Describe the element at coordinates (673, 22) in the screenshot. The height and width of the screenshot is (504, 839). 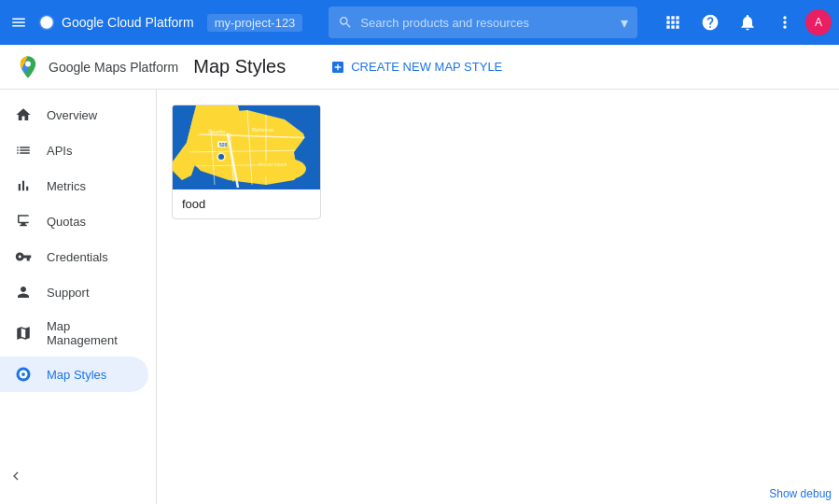
I see `grid-icon-btn` at that location.